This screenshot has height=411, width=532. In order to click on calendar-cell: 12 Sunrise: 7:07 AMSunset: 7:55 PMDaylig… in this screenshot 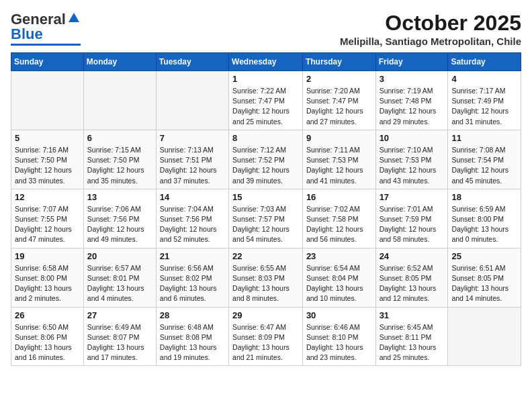, I will do `click(48, 218)`.